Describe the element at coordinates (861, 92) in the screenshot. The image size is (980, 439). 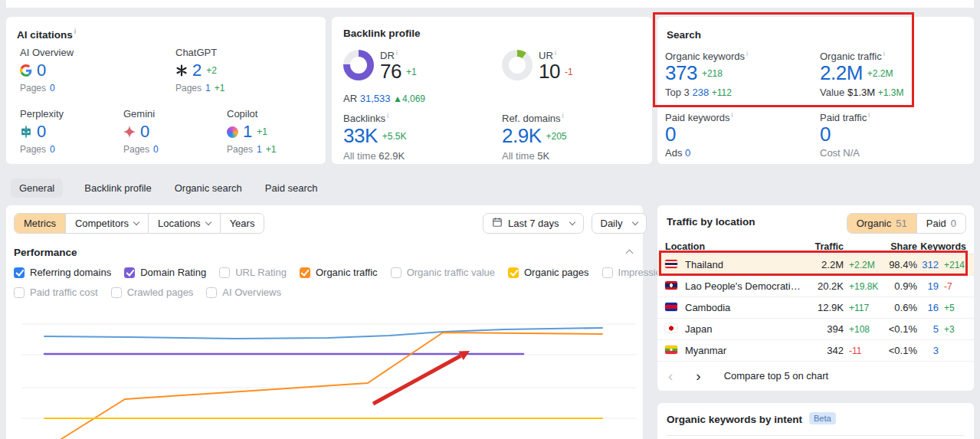
I see `traffic-value-row: Value $1.3M +1.3M` at that location.